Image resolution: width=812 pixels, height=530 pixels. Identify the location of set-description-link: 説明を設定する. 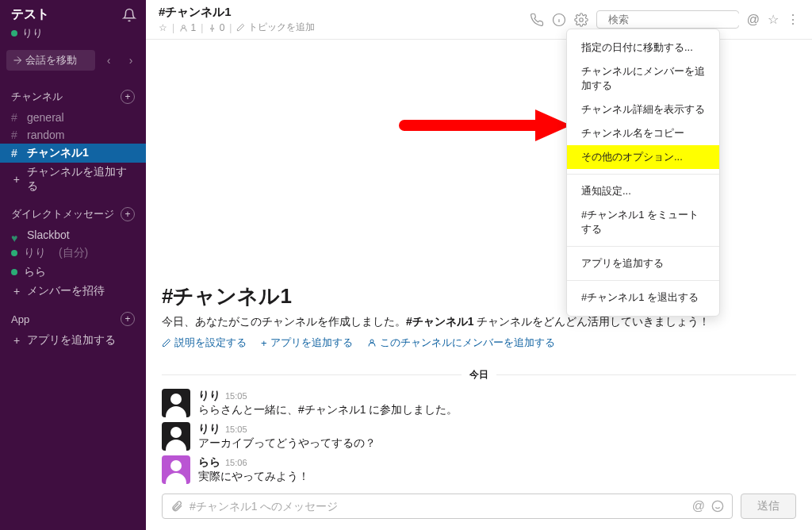
(205, 343).